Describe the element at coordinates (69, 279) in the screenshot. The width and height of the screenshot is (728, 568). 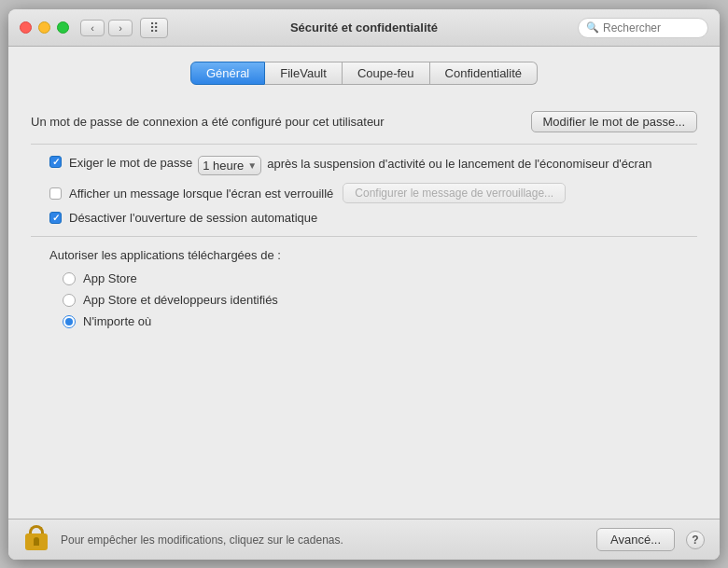
I see `radio-appstore` at that location.